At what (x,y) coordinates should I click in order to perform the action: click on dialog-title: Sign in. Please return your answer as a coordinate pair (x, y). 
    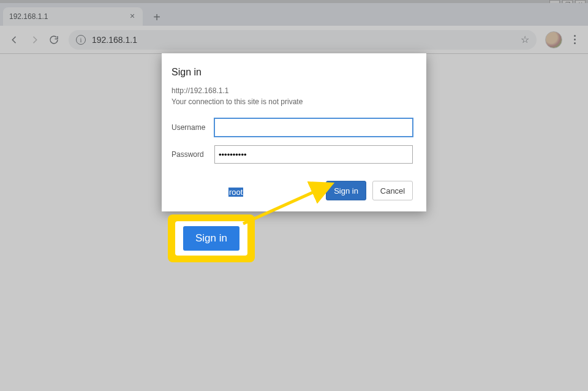
    Looking at the image, I should click on (292, 72).